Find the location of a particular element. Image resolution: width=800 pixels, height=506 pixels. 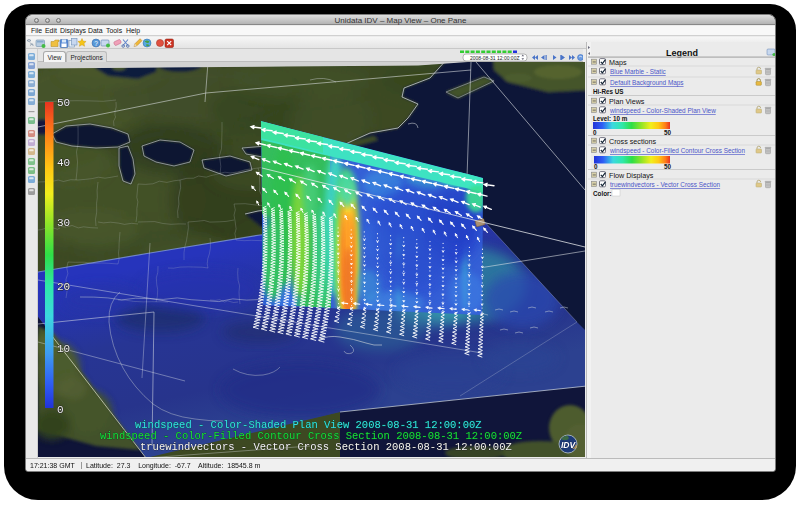

svg-text: Default Background Maps is located at coordinates (647, 83).